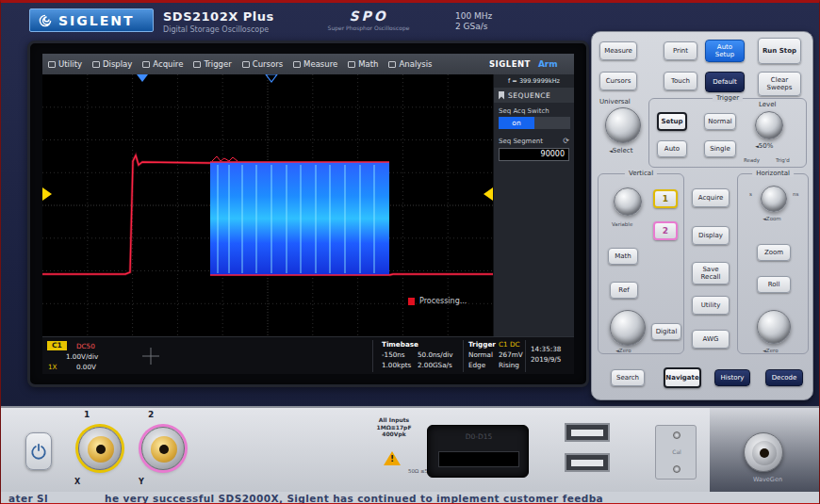  I want to click on cursors-button: Cursors, so click(618, 81).